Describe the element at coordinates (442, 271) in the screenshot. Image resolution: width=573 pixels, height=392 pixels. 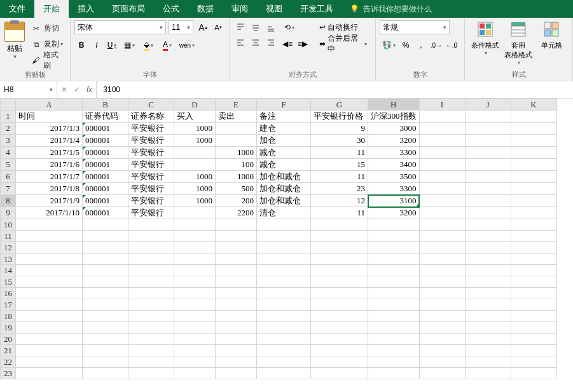
I see `cell-I14` at that location.